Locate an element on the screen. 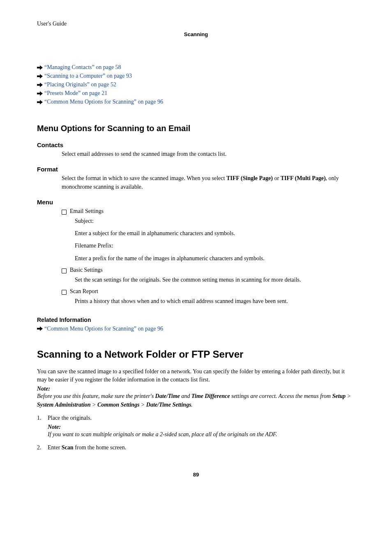  link-text: “Scanning to a Computer” on page 93 is located at coordinates (88, 76).